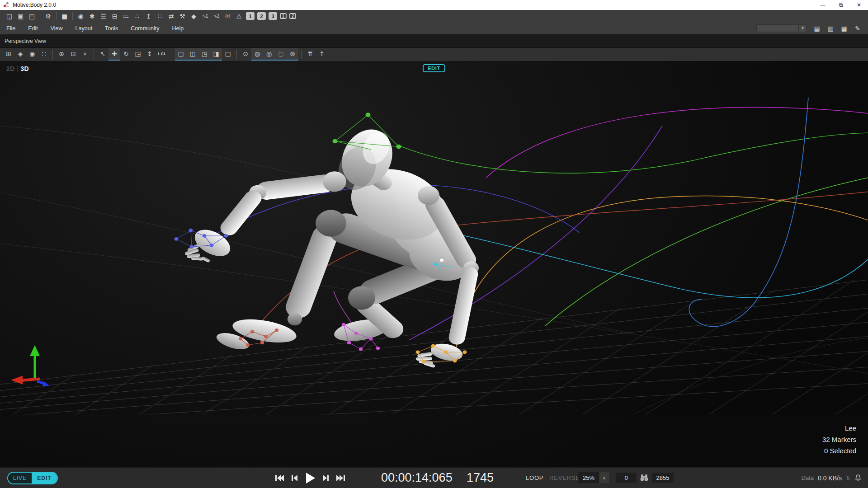  I want to click on mode-2d-label: 2D, so click(11, 69).